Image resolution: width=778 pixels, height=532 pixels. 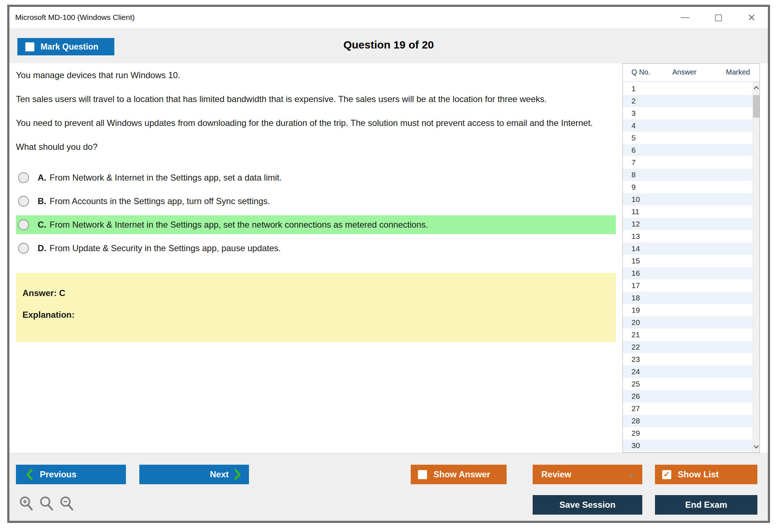 I want to click on option-text: From Update & Security in the Settings a…, so click(x=165, y=248).